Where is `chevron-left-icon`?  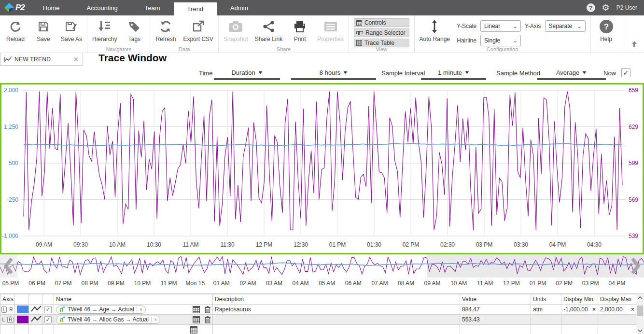
chevron-left-icon is located at coordinates (9, 266).